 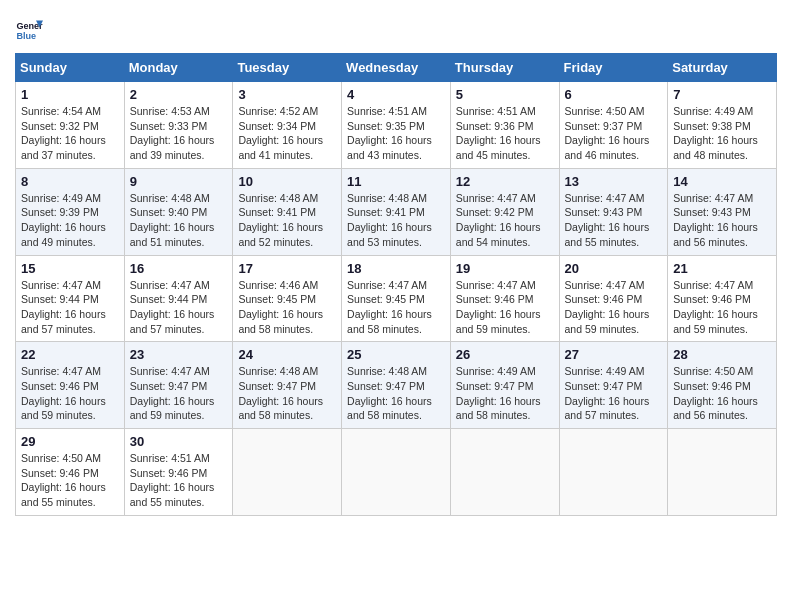 I want to click on day-of-week-header: Tuesday, so click(x=288, y=68).